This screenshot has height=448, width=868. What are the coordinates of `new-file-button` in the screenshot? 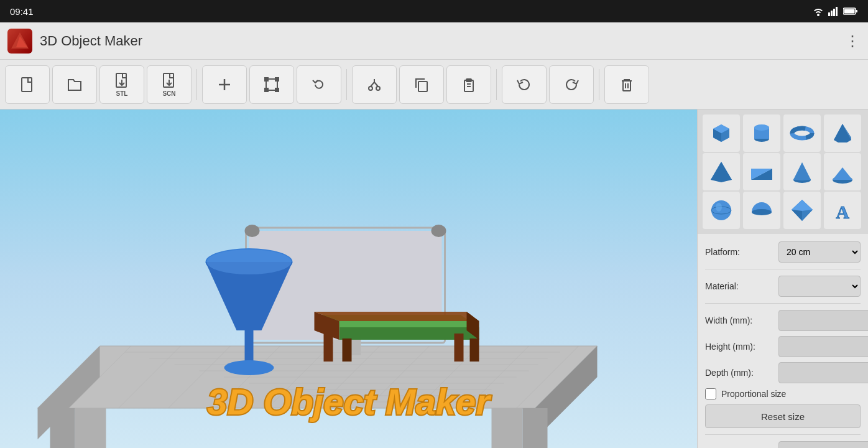 It's located at (27, 85).